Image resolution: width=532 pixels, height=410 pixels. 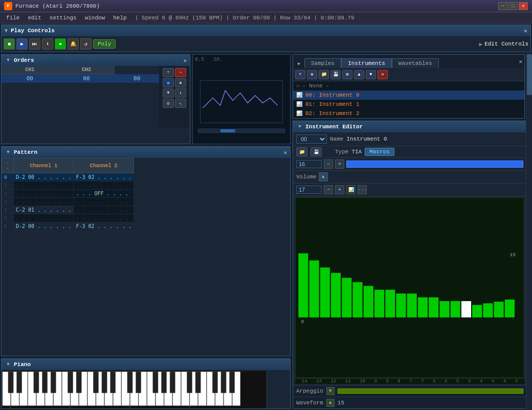 I want to click on row-num-6: 6, so click(x=8, y=226).